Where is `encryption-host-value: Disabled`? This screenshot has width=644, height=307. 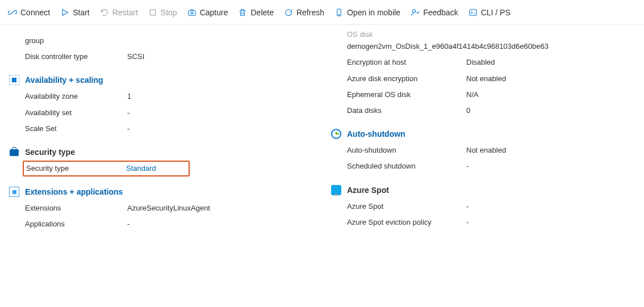
encryption-host-value: Disabled is located at coordinates (555, 62).